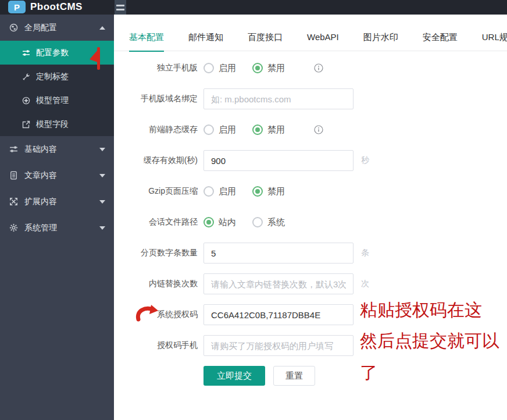 The height and width of the screenshot is (420, 507). I want to click on form-row-session-path: 会话文件路径 站内 系统, so click(310, 222).